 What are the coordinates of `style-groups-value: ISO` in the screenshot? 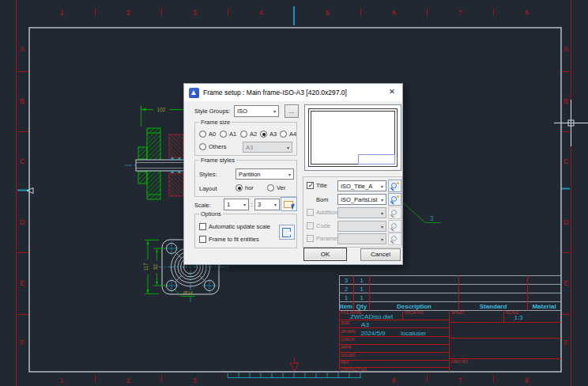 It's located at (242, 111).